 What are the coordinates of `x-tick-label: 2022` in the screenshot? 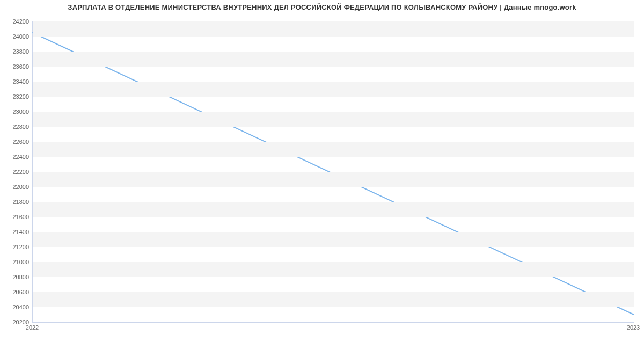 It's located at (32, 328).